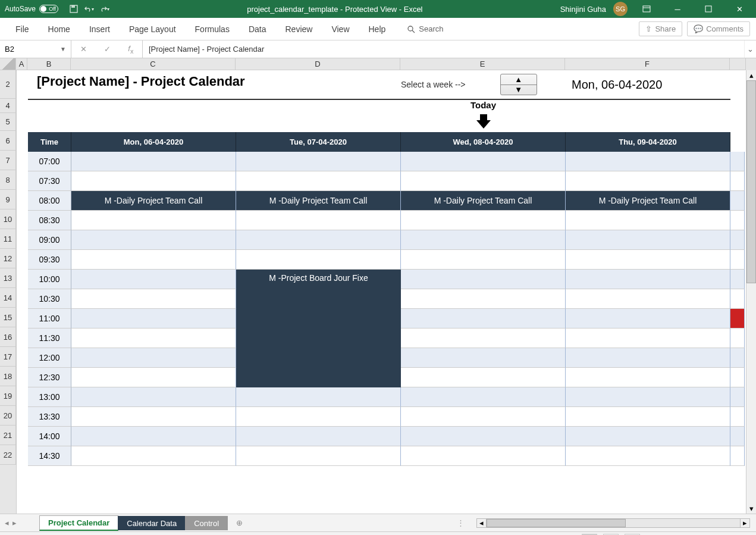 The width and height of the screenshot is (756, 535). What do you see at coordinates (482, 523) in the screenshot?
I see `scroll-left-icon: ◂` at bounding box center [482, 523].